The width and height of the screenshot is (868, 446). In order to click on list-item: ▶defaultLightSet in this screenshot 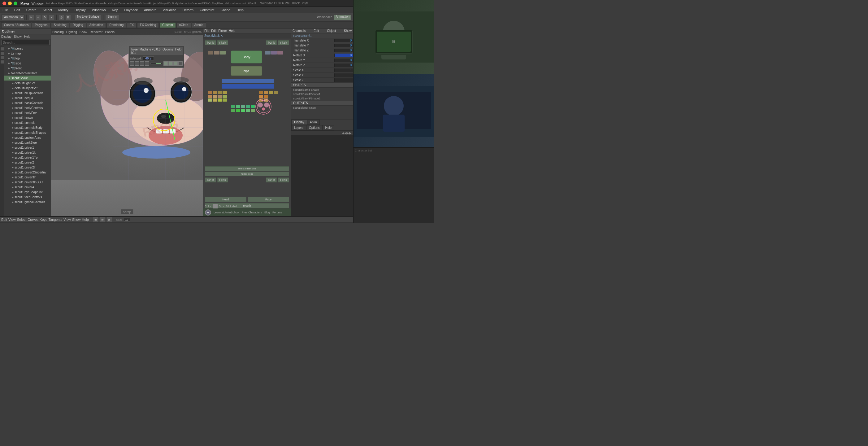, I will do `click(28, 83)`.